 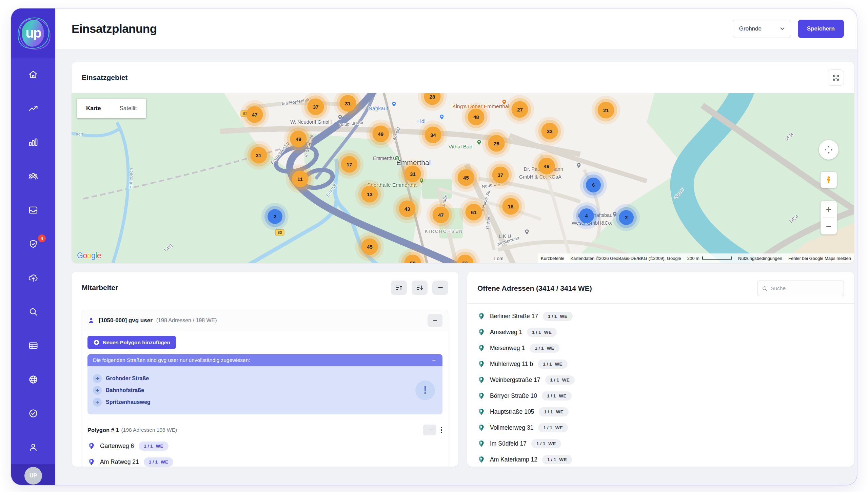 What do you see at coordinates (300, 179) in the screenshot?
I see `map-cluster-marker: 11` at bounding box center [300, 179].